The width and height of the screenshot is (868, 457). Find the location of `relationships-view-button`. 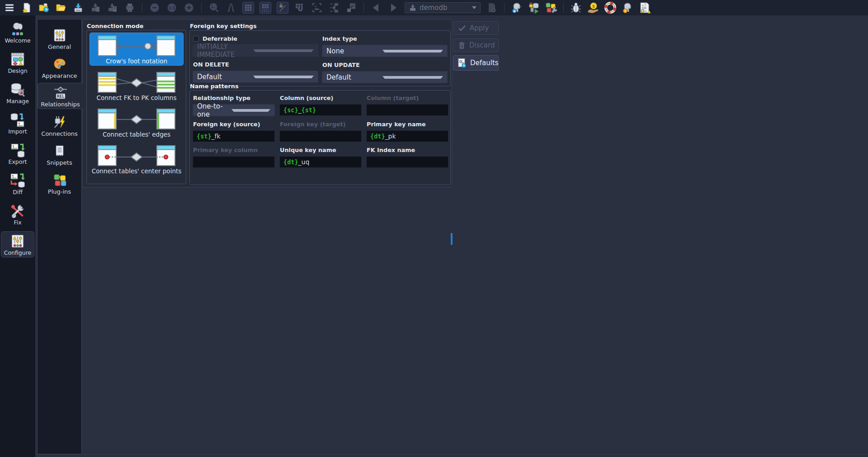

relationships-view-button is located at coordinates (334, 8).